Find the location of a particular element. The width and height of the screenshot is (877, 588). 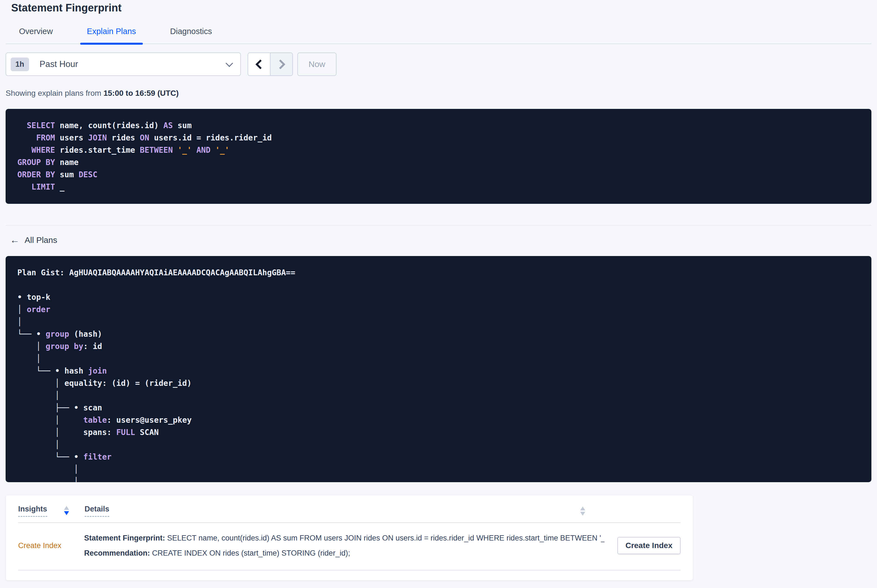

code-line is located at coordinates (438, 285).